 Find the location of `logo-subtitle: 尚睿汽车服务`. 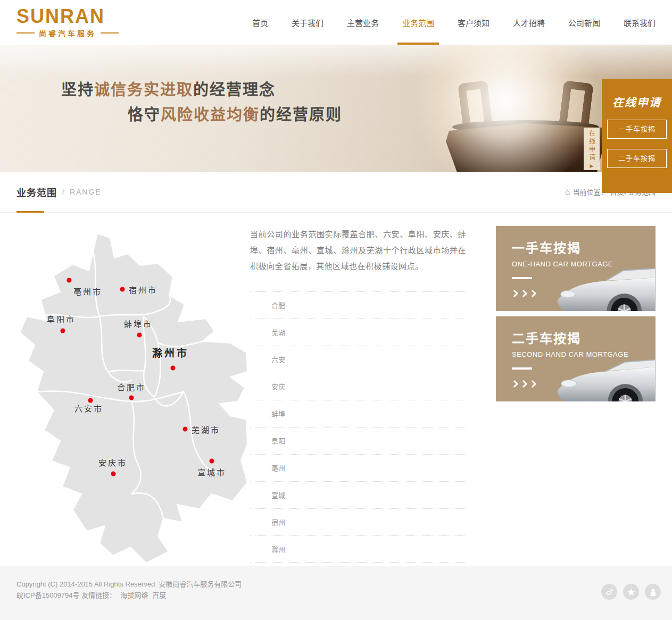

logo-subtitle: 尚睿汽车服务 is located at coordinates (68, 33).